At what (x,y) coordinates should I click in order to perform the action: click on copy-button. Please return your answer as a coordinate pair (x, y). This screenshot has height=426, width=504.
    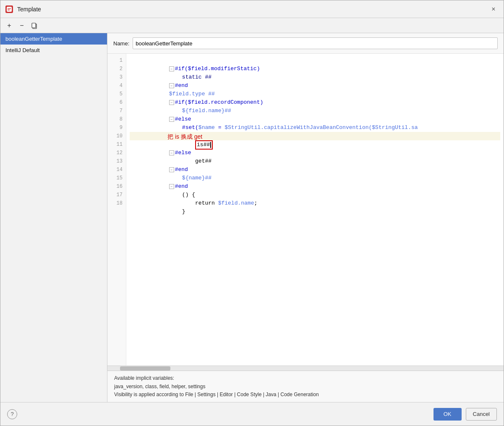
    Looking at the image, I should click on (34, 26).